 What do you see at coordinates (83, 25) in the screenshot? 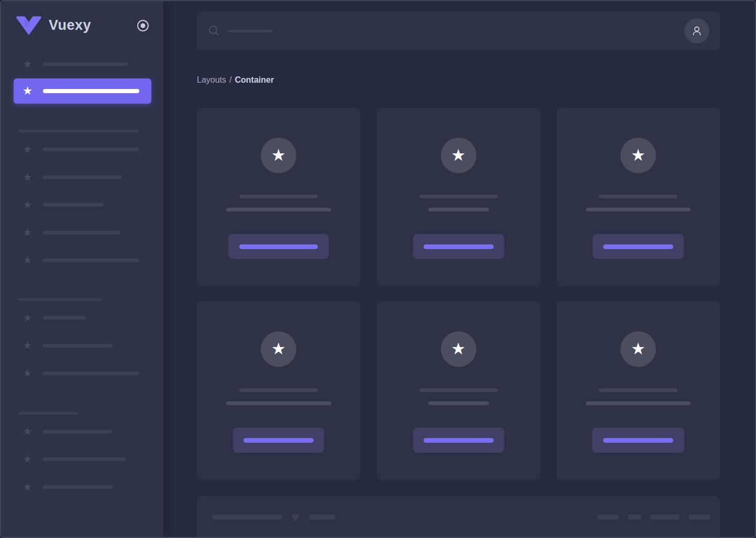
I see `brand-header: Vuexy` at bounding box center [83, 25].